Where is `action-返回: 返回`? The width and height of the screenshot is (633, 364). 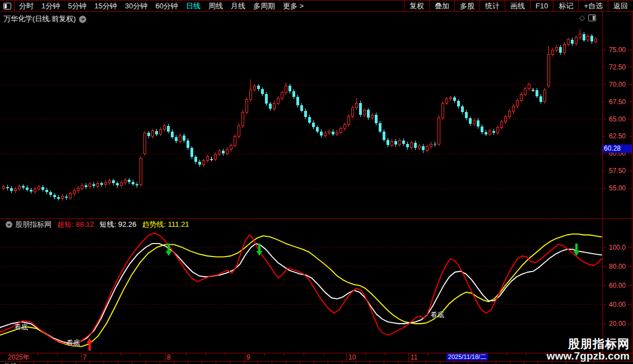
action-返回: 返回 is located at coordinates (621, 6).